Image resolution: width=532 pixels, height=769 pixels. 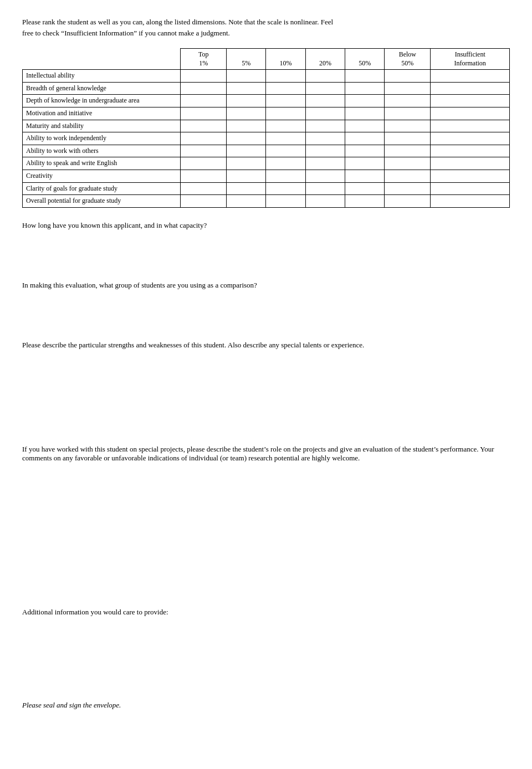 What do you see at coordinates (266, 394) in the screenshot?
I see `question3-answer-space` at bounding box center [266, 394].